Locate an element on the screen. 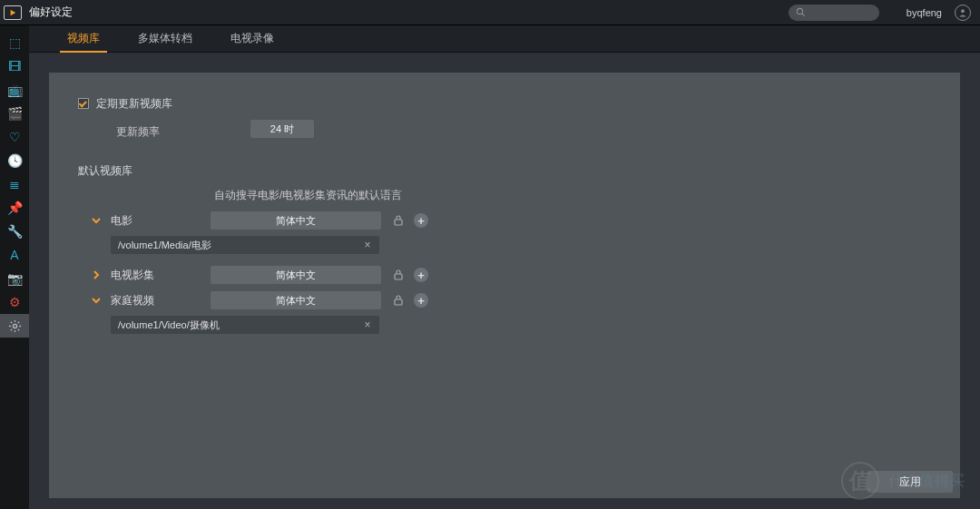 The image size is (980, 509). expand-toggle-home is located at coordinates (96, 300).